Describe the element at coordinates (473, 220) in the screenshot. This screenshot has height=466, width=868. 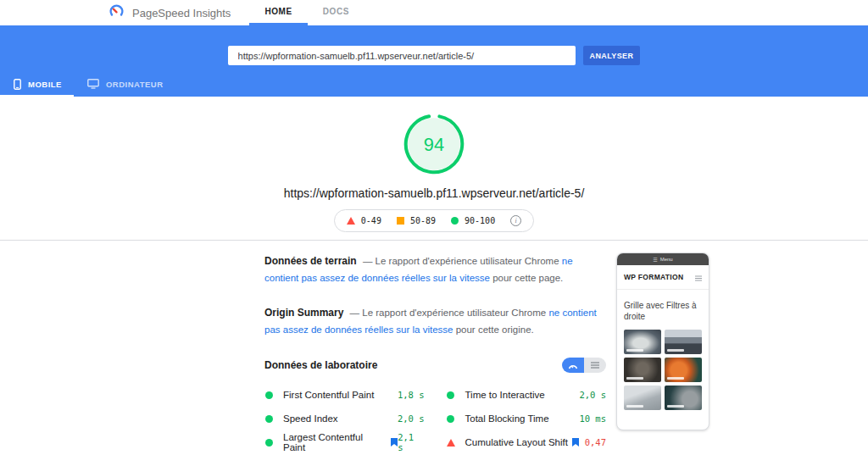
I see `legend-range-good: 90-100` at that location.